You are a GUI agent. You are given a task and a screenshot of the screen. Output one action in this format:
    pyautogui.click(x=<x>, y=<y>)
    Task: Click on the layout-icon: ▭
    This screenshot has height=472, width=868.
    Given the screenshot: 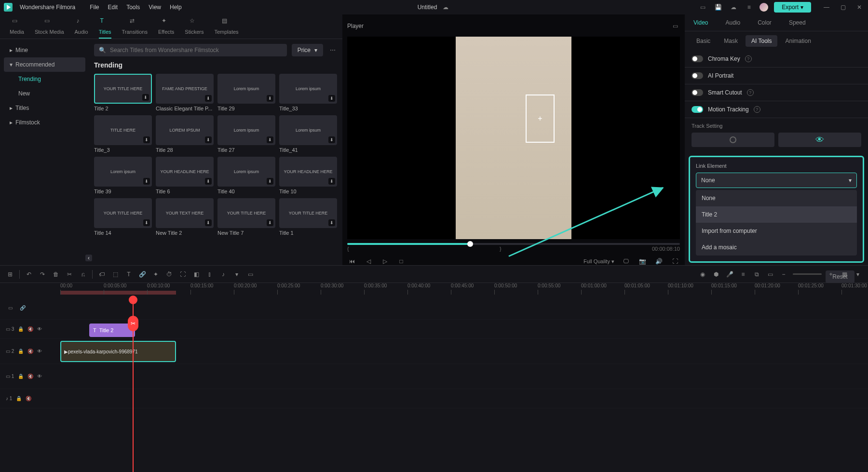 What is the action you would take?
    pyautogui.click(x=703, y=7)
    